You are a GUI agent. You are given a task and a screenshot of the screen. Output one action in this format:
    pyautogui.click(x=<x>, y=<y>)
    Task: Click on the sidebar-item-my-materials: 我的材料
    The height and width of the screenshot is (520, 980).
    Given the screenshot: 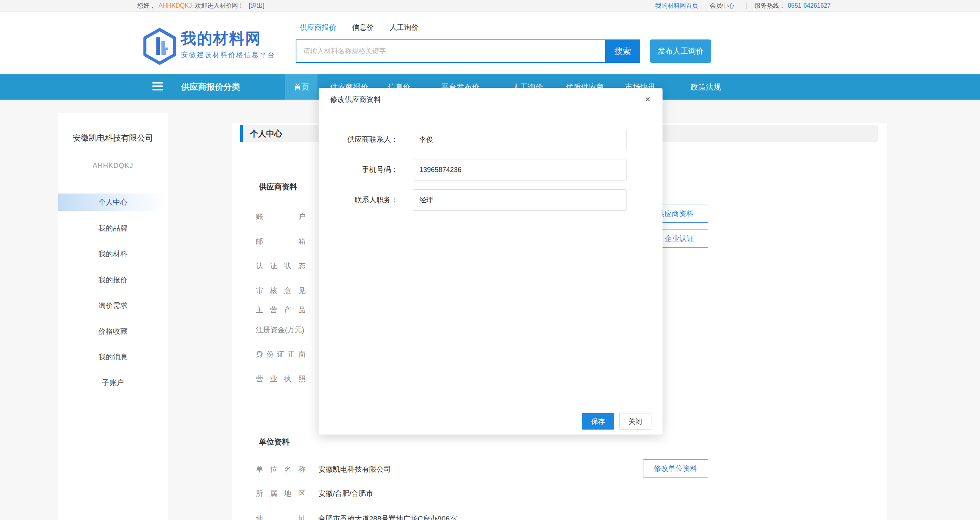 What is the action you would take?
    pyautogui.click(x=113, y=254)
    